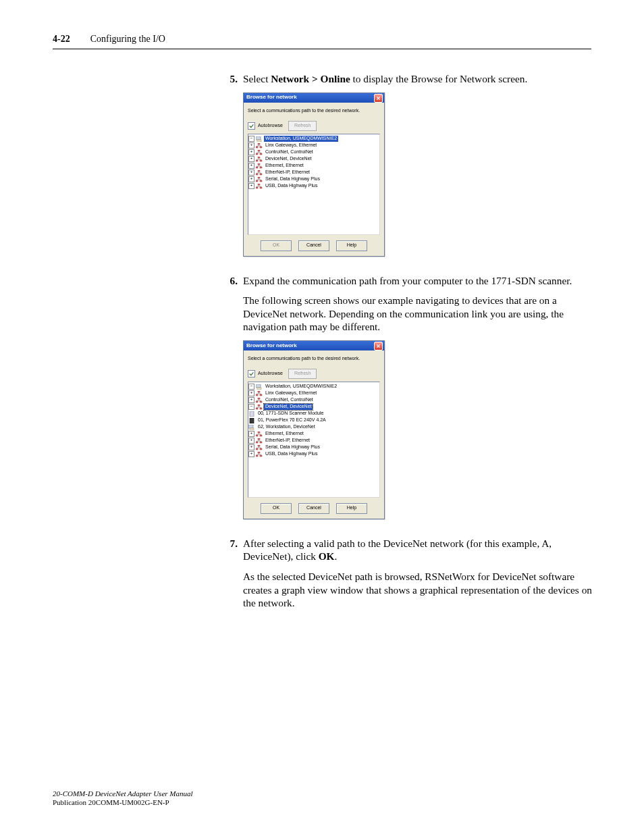 This screenshot has width=644, height=834. I want to click on browse-dialog-2: Browse for network Select a communicatio…, so click(417, 429).